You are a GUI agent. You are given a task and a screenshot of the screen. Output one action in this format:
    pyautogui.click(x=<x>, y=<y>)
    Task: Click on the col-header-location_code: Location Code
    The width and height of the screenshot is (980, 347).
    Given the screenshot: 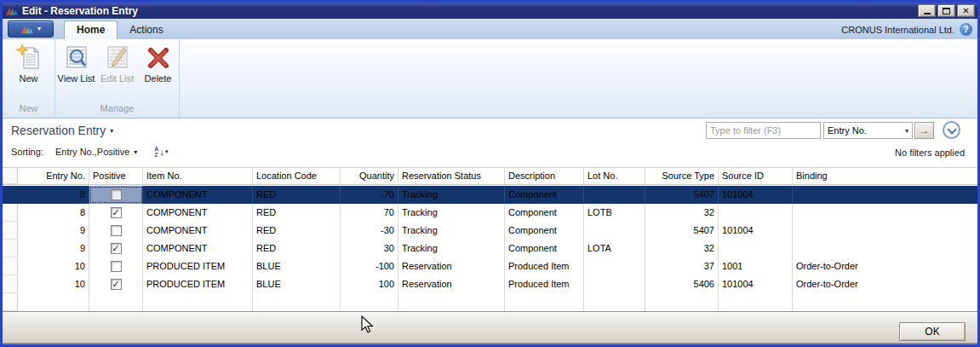 What is the action you would take?
    pyautogui.click(x=296, y=176)
    